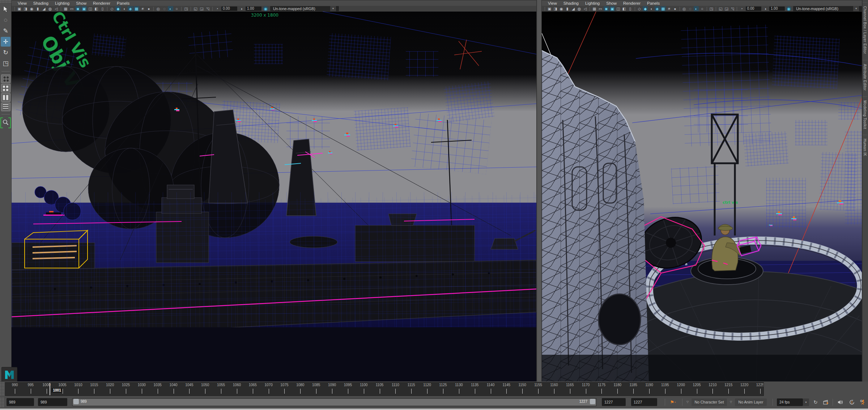 The image size is (868, 410). I want to click on mute-audio-button, so click(840, 402).